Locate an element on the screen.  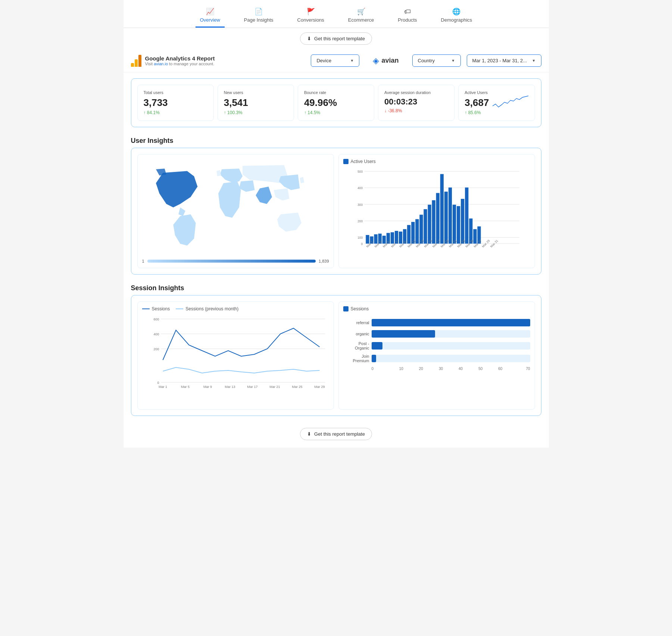
stat-total-users-change: ↑ 84.1% is located at coordinates (175, 113).